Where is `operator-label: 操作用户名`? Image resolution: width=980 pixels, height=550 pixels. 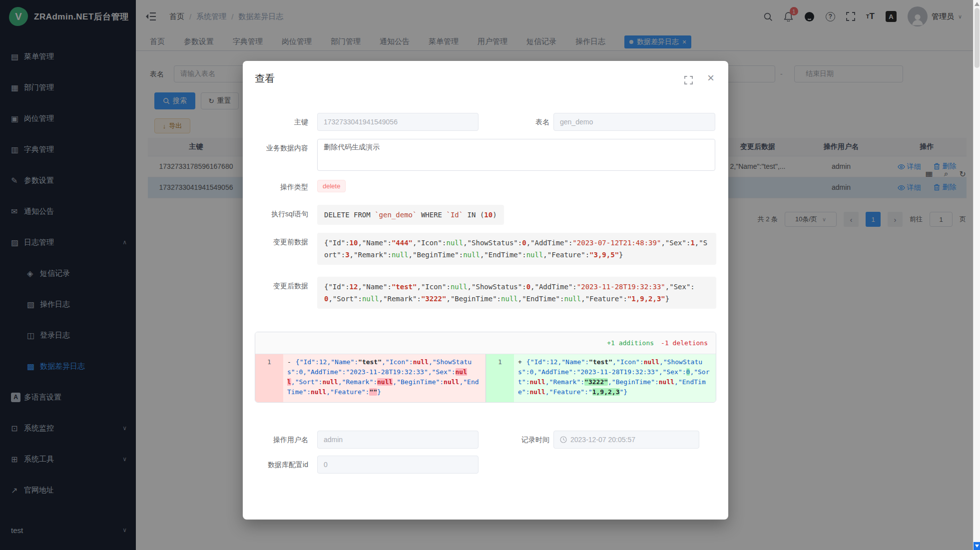 operator-label: 操作用户名 is located at coordinates (276, 440).